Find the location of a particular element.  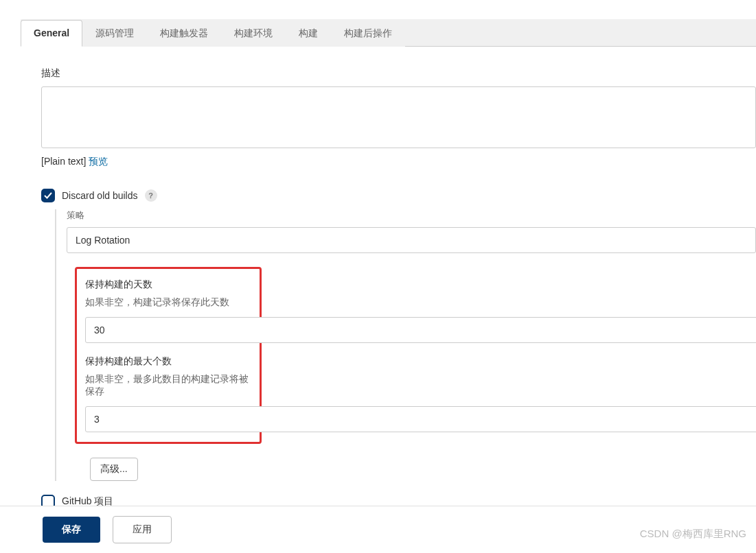

tab-build: 构建 is located at coordinates (308, 33).